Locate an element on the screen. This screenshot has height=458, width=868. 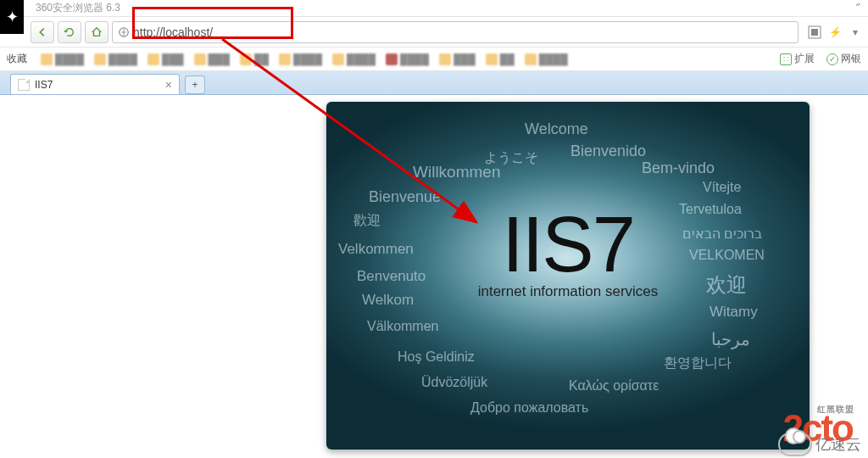
welcome-word: مرحبا is located at coordinates (731, 339).